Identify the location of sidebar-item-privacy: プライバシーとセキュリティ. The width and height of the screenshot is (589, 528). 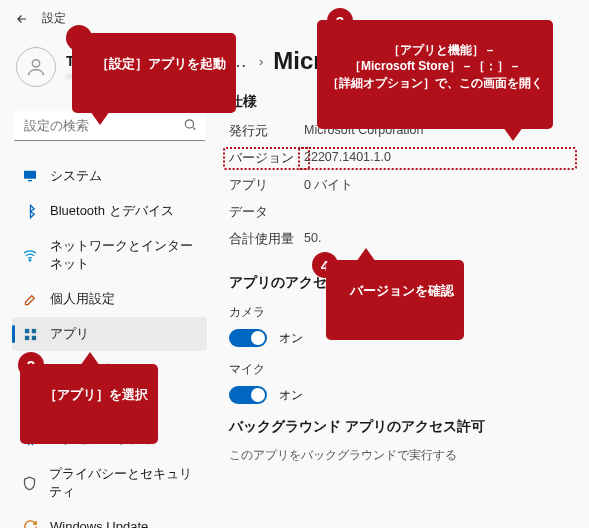
(110, 483).